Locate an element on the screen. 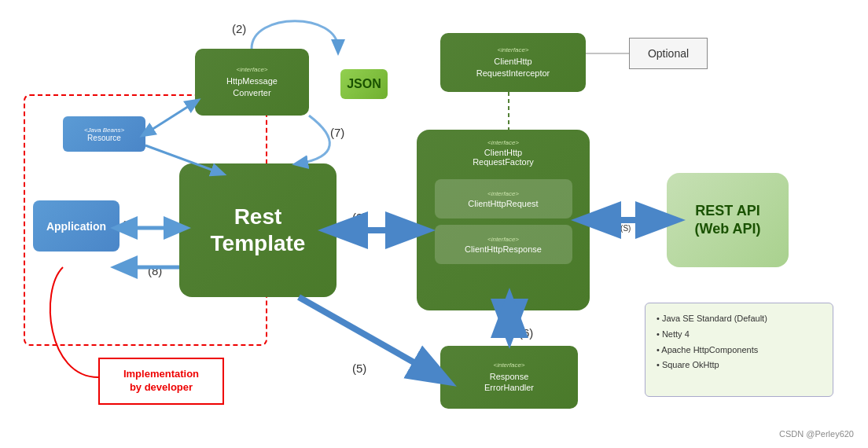  number-4: (4) is located at coordinates (605, 217).